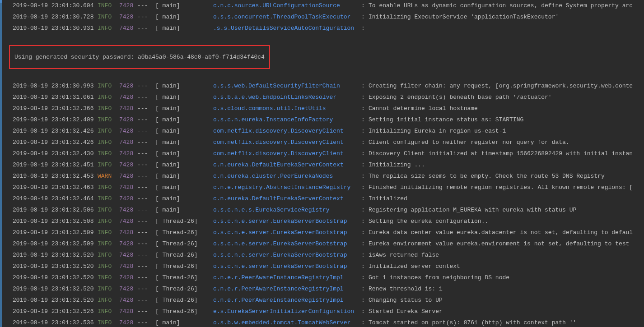 The height and width of the screenshot is (327, 644). Describe the element at coordinates (1, 1) in the screenshot. I see `gutter-marker` at that location.